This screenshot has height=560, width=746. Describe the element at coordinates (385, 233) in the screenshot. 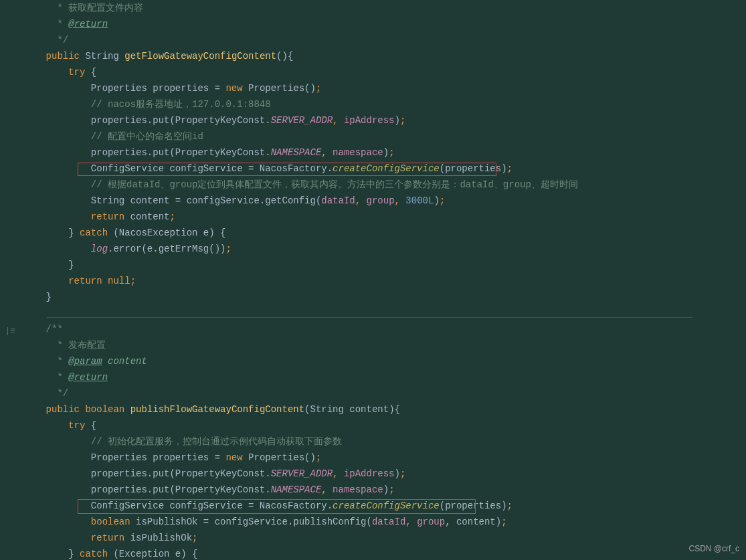

I see `code-line: } catch (NacosException e) {` at that location.